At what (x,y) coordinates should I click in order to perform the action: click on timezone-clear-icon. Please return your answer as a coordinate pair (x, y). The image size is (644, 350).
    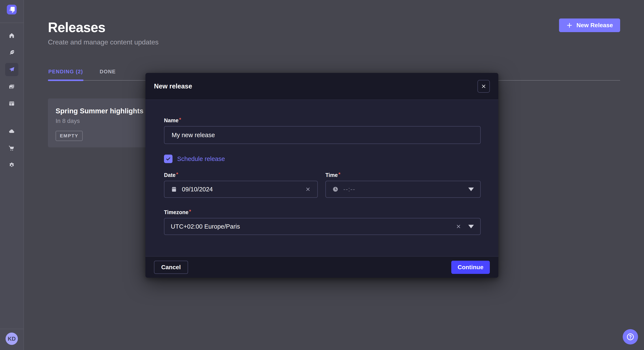
    Looking at the image, I should click on (458, 226).